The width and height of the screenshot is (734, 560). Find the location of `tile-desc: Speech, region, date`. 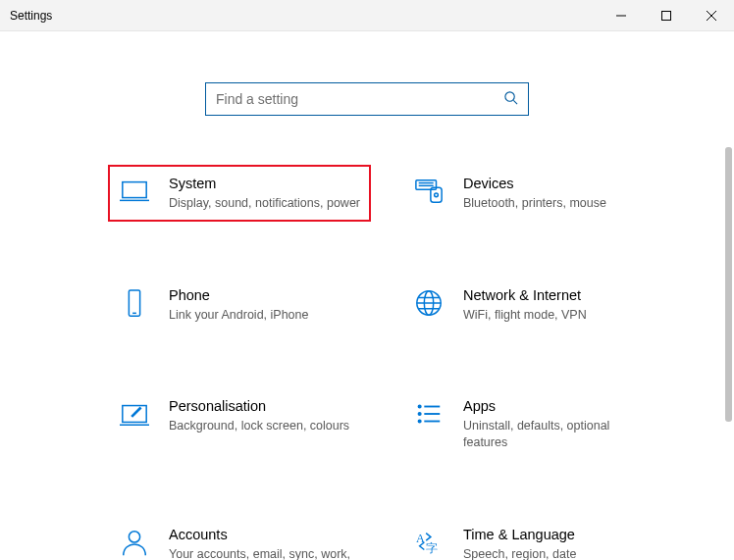

tile-desc: Speech, region, date is located at coordinates (559, 553).